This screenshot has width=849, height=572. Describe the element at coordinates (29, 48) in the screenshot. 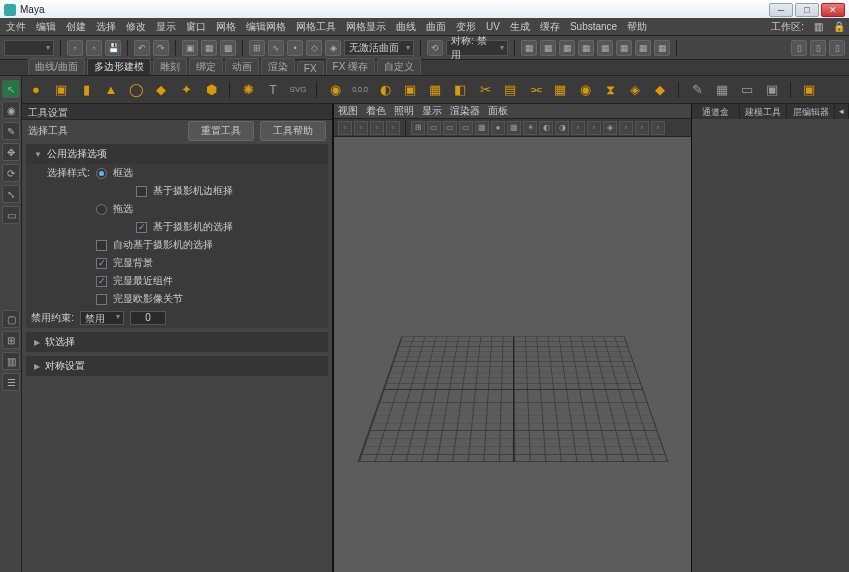

I see `menuset-dropdown` at that location.